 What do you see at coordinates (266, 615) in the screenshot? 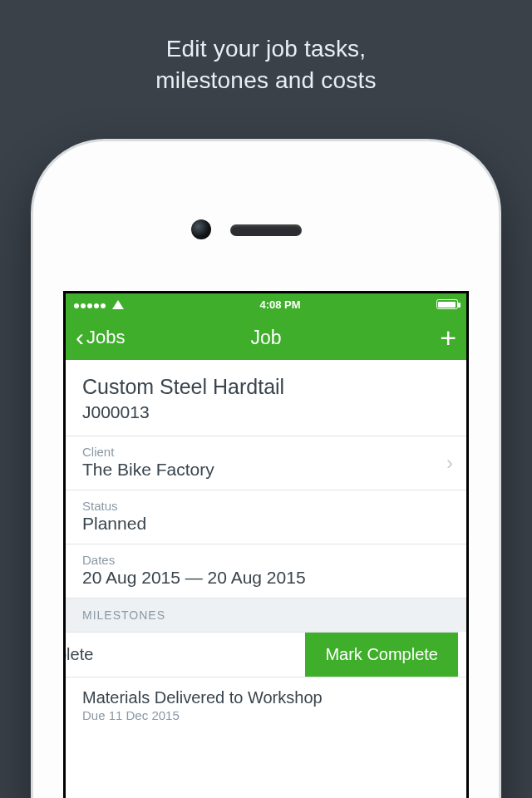
I see `milestones-section-header: MILESTONES` at bounding box center [266, 615].